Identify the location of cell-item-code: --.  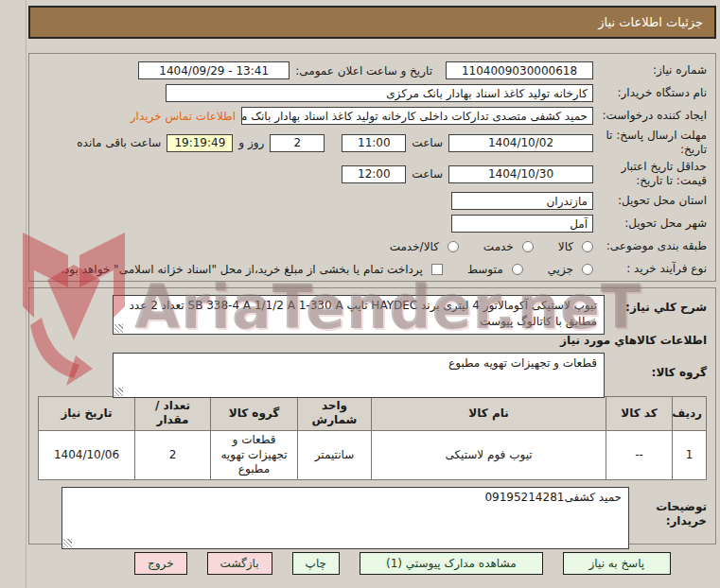
(640, 455).